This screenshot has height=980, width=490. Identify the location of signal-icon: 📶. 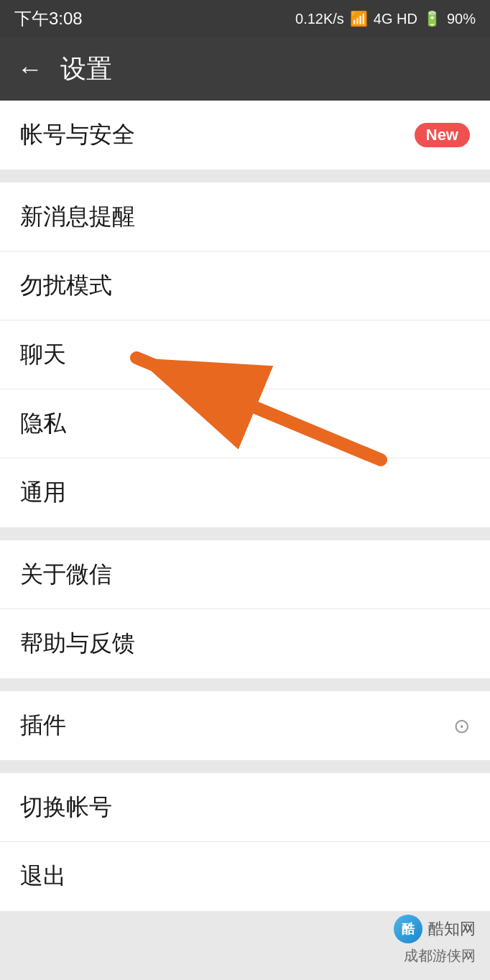
(359, 19).